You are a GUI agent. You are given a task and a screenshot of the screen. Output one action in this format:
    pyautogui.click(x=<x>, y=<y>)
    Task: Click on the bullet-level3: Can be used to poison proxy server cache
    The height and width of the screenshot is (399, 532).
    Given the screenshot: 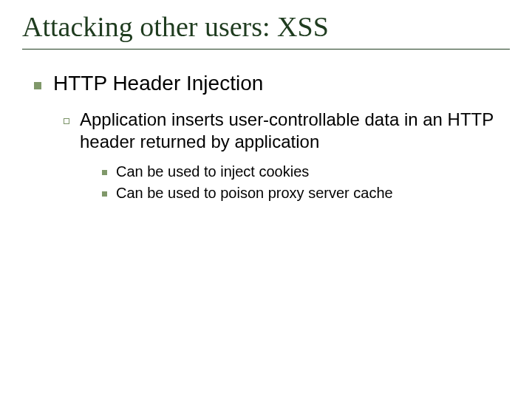 What is the action you would take?
    pyautogui.click(x=306, y=194)
    